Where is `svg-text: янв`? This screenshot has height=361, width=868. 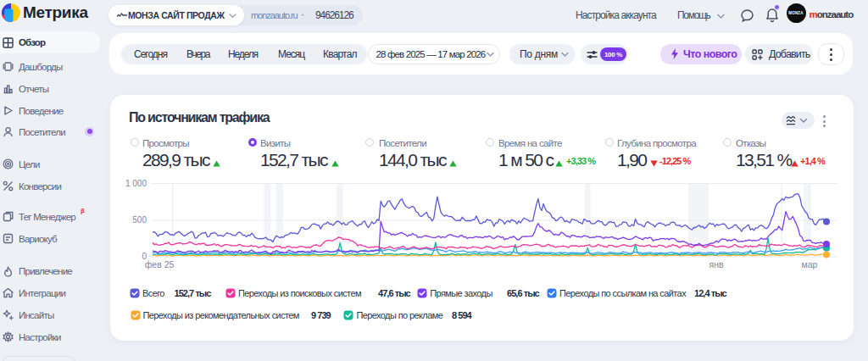
svg-text: янв is located at coordinates (715, 264).